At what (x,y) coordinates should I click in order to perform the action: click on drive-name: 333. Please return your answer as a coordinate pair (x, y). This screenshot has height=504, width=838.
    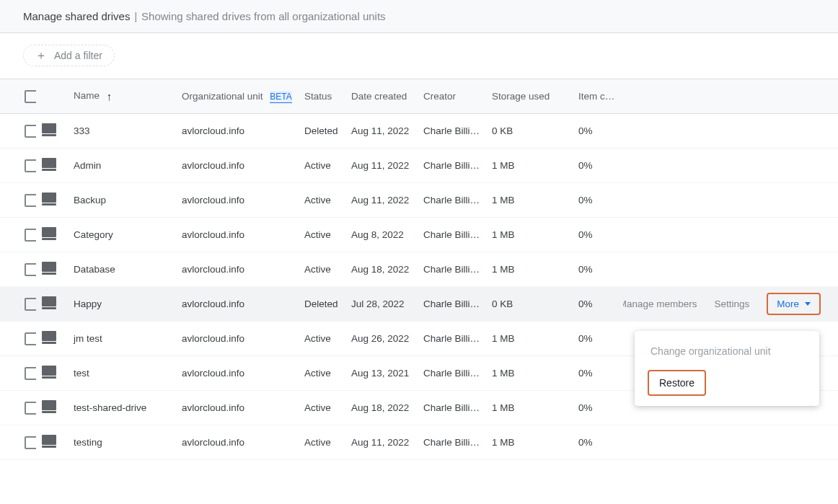
    Looking at the image, I should click on (82, 131).